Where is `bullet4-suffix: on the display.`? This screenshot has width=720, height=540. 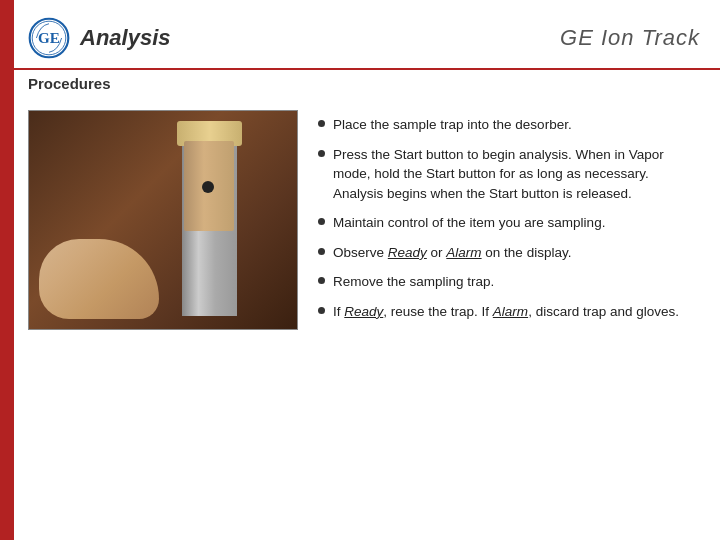
bullet4-suffix: on the display. is located at coordinates (527, 252).